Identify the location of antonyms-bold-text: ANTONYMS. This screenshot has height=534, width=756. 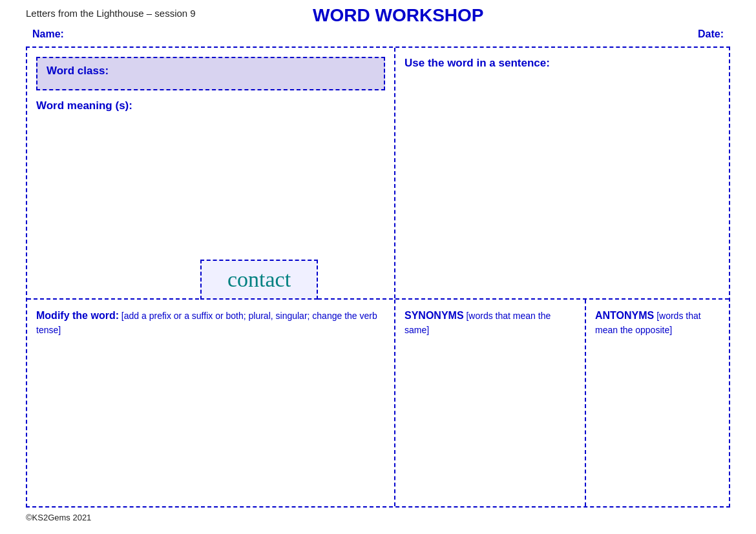
(624, 315).